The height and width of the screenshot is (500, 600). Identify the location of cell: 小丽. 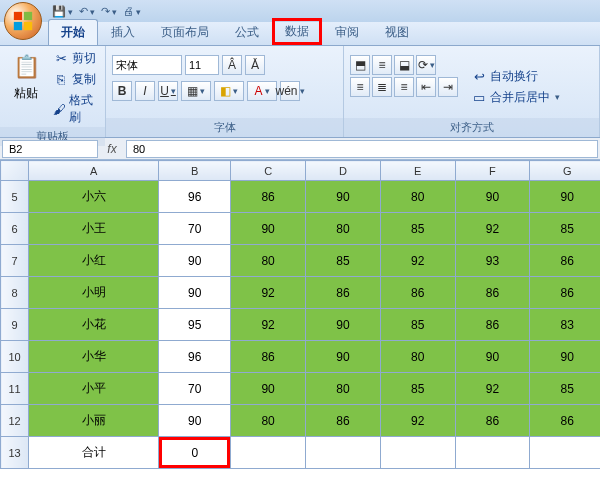
(94, 421).